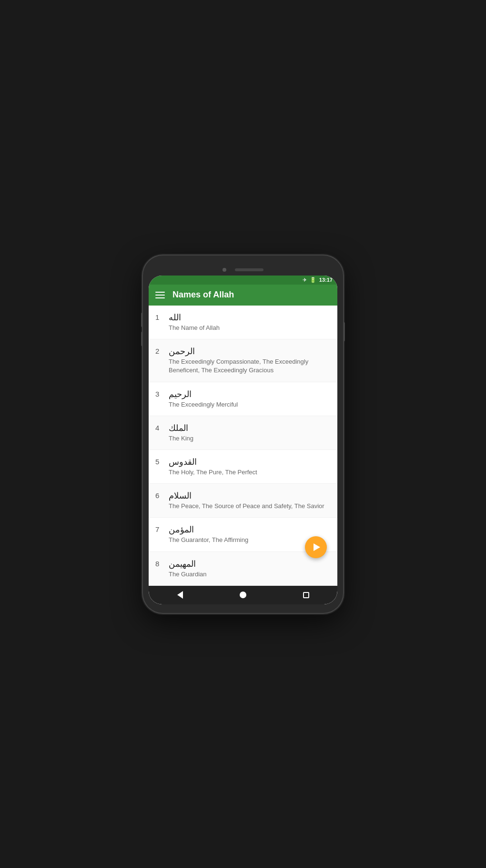  Describe the element at coordinates (250, 569) in the screenshot. I see `item-content: المهيمن The Guardian` at that location.